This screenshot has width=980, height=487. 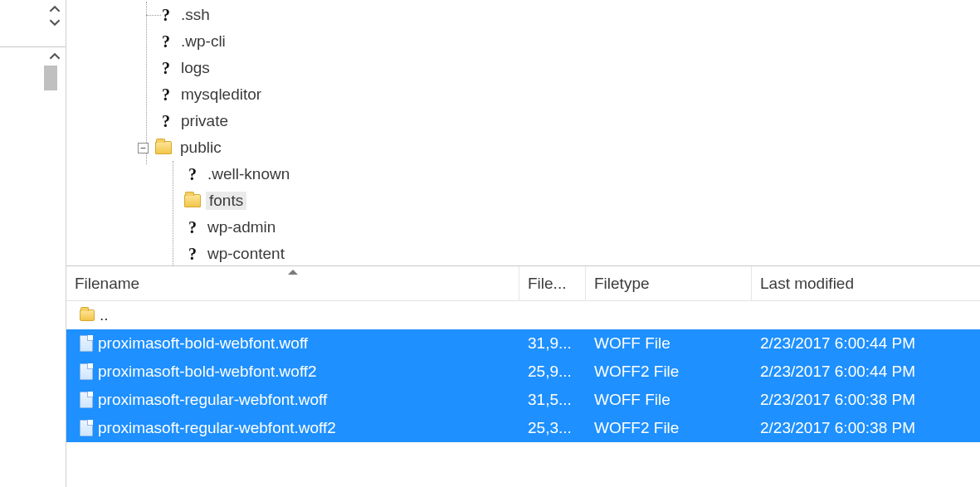 What do you see at coordinates (553, 428) in the screenshot?
I see `file-size: 25,3...` at bounding box center [553, 428].